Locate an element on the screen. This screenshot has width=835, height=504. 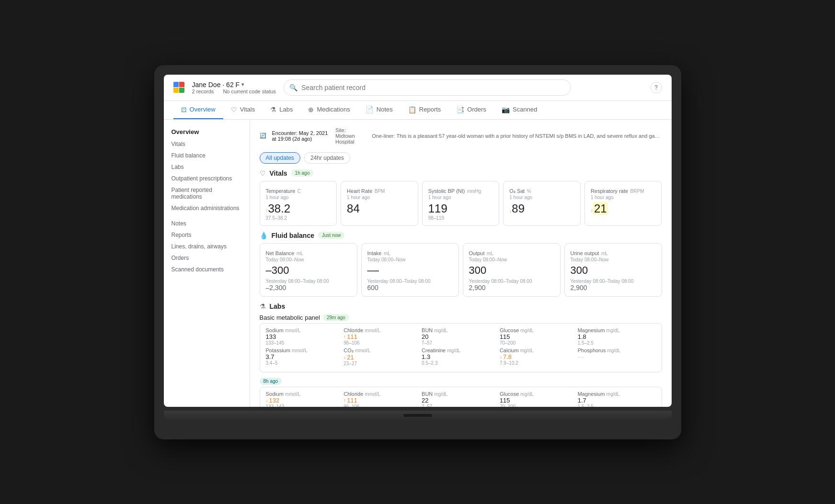
medications-icon: ⊕ is located at coordinates (311, 110).